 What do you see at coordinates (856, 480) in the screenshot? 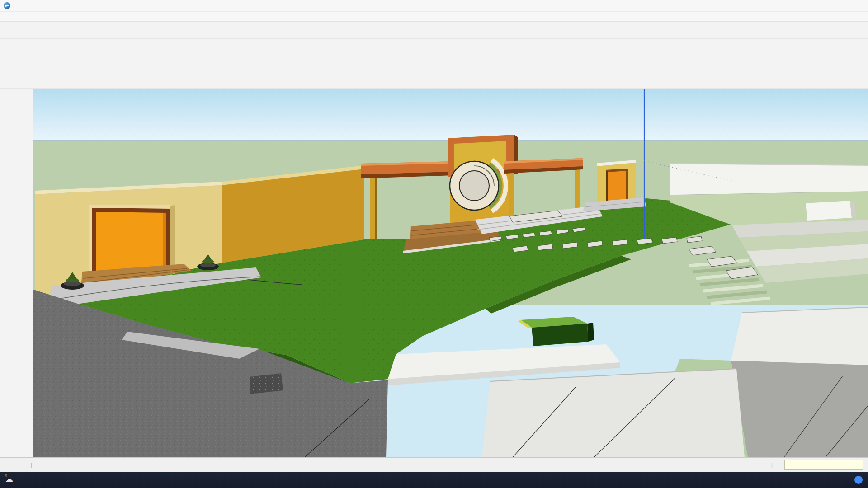
I see `system-tray` at bounding box center [856, 480].